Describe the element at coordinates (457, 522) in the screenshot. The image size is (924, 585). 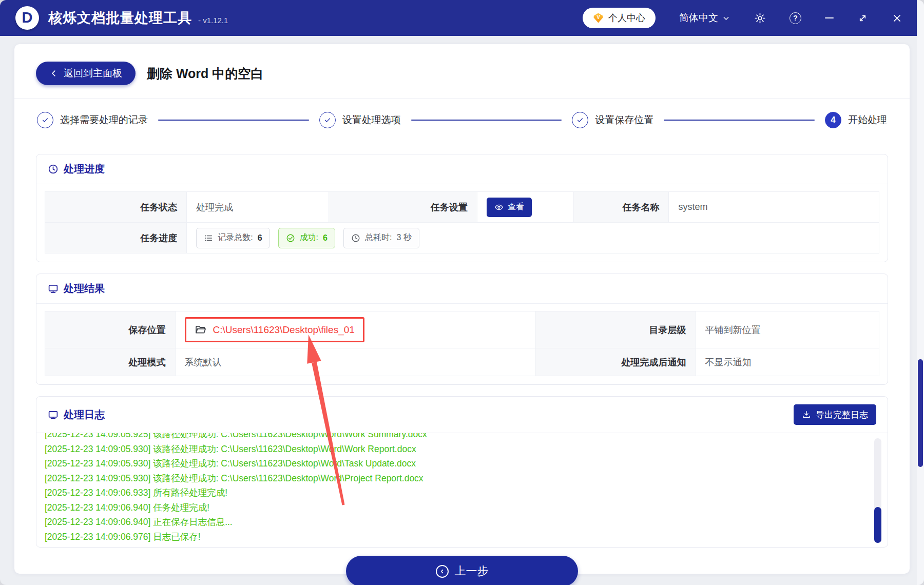
I see `log-line: [2025-12-23 14:09:06.940] 正在保存日志信息...` at that location.